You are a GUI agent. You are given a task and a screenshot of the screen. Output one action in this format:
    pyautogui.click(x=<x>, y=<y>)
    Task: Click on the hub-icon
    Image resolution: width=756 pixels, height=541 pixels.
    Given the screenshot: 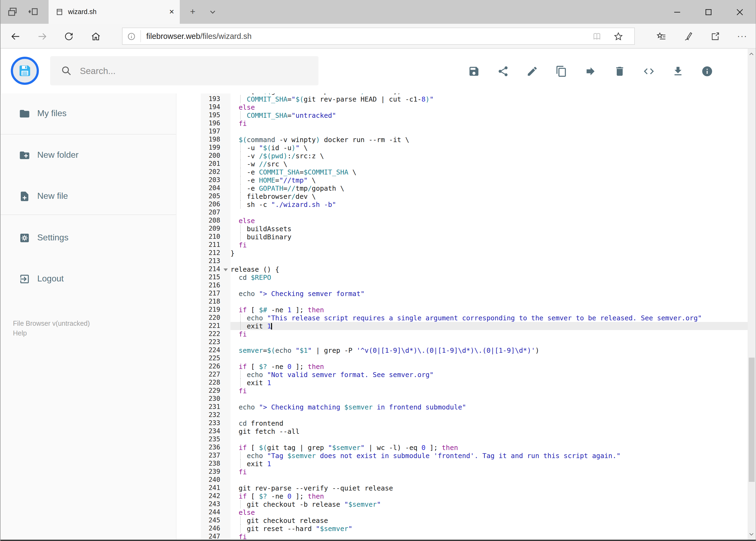 What is the action you would take?
    pyautogui.click(x=662, y=37)
    